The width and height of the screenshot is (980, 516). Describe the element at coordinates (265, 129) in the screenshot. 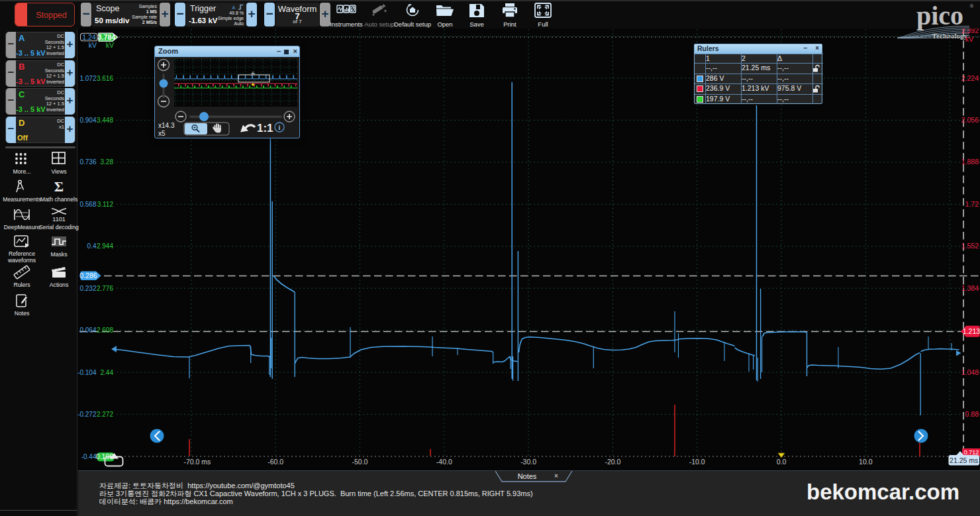

I see `svg-text: 1:1` at that location.